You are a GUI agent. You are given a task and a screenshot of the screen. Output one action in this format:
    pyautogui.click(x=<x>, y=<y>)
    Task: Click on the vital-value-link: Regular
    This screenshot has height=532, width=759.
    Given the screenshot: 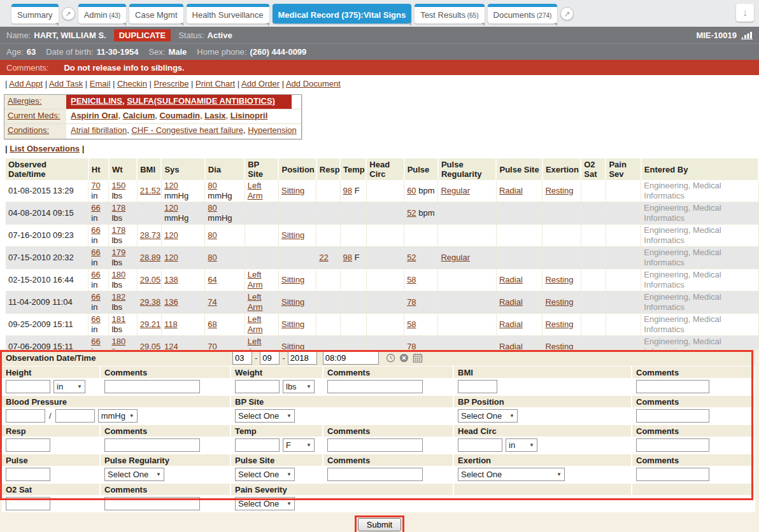 What is the action you would take?
    pyautogui.click(x=455, y=191)
    